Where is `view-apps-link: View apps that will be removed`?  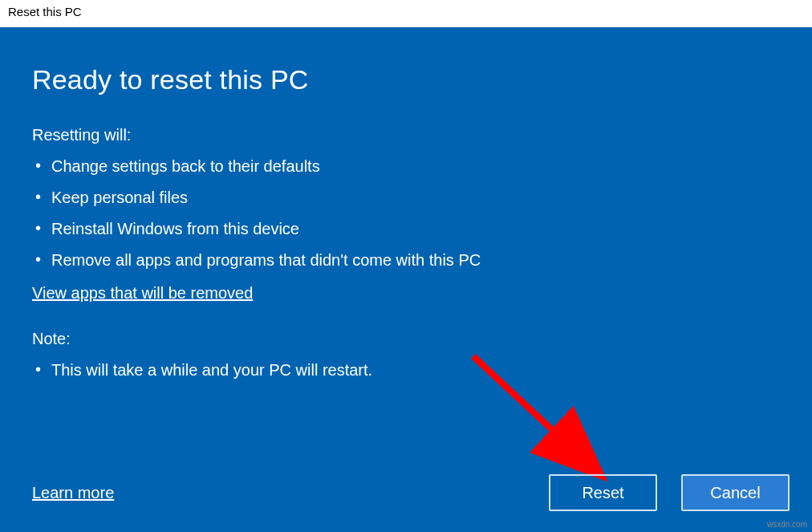 view-apps-link: View apps that will be removed is located at coordinates (143, 294).